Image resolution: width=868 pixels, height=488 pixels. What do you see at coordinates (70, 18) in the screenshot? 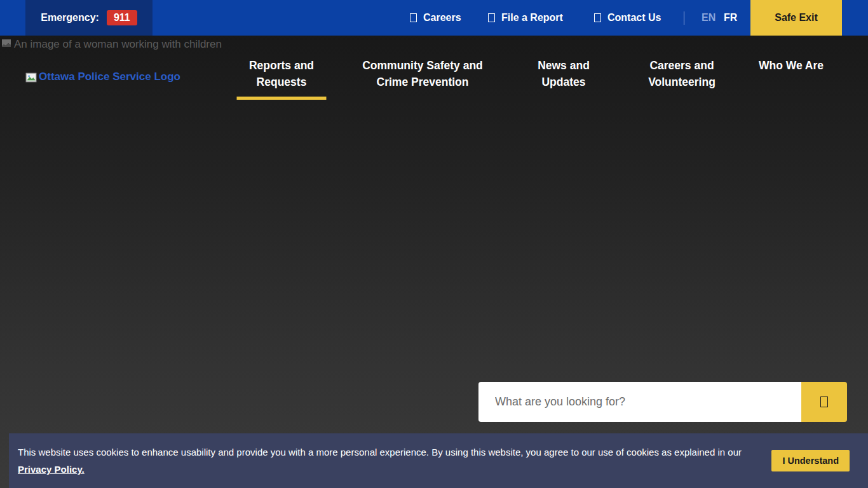
I see `emergency-label: Emergency:` at bounding box center [70, 18].